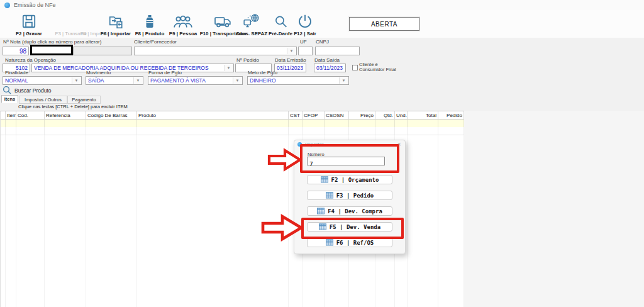 The width and height of the screenshot is (644, 307). I want to click on tab-itens: Itens, so click(10, 99).